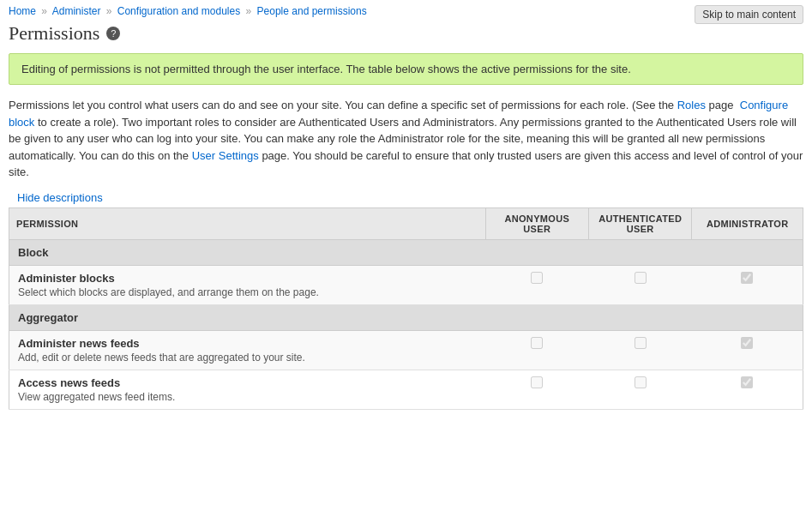 Image resolution: width=812 pixels, height=511 pixels. Describe the element at coordinates (110, 11) in the screenshot. I see `breadcrumb-sep-2: »` at that location.